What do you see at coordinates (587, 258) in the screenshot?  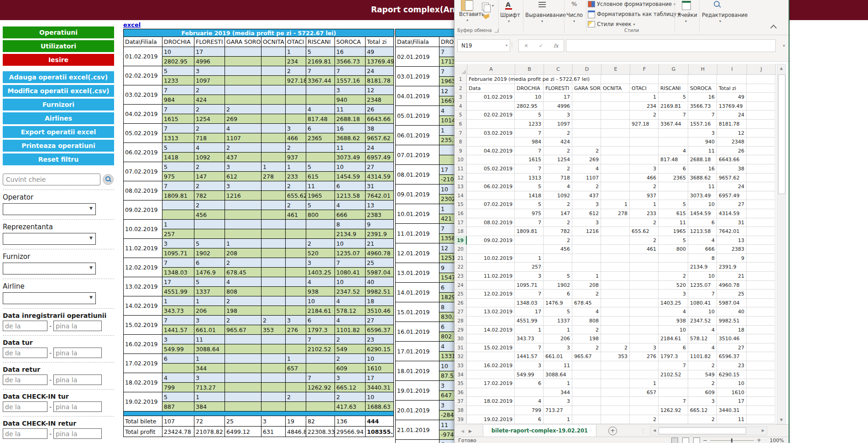 I see `cell-D21` at bounding box center [587, 258].